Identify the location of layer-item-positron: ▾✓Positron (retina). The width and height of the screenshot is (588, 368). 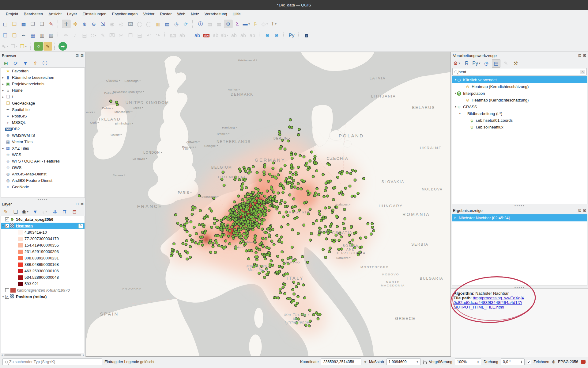
(43, 297).